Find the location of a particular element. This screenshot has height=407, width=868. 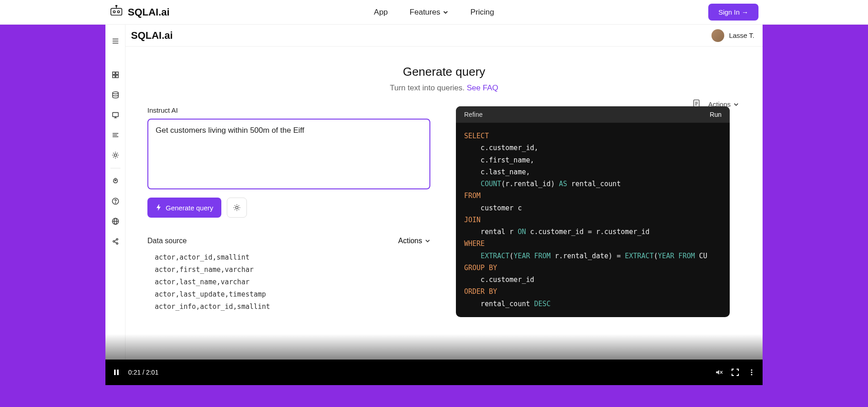

help-icon is located at coordinates (115, 201).